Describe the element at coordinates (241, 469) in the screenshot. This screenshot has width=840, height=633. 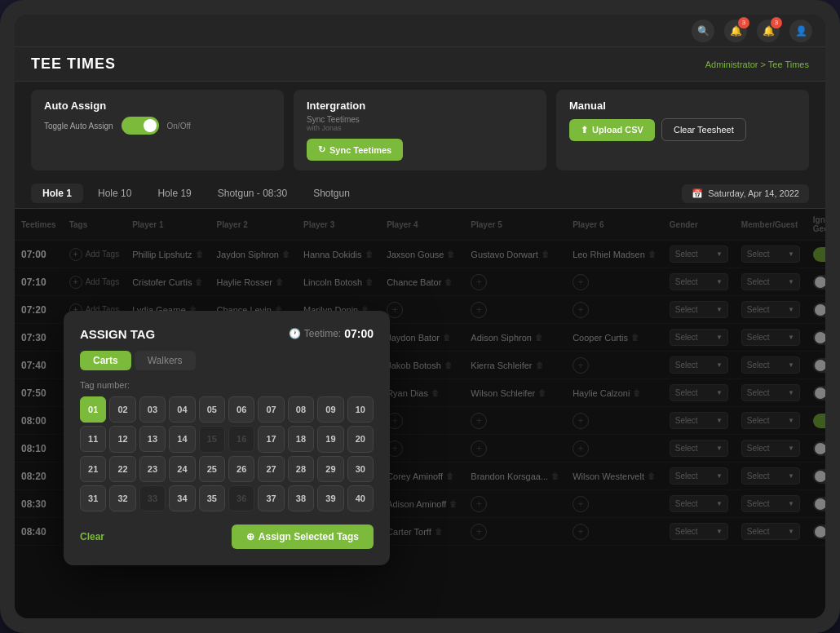
I see `tag-number-button: 26` at that location.